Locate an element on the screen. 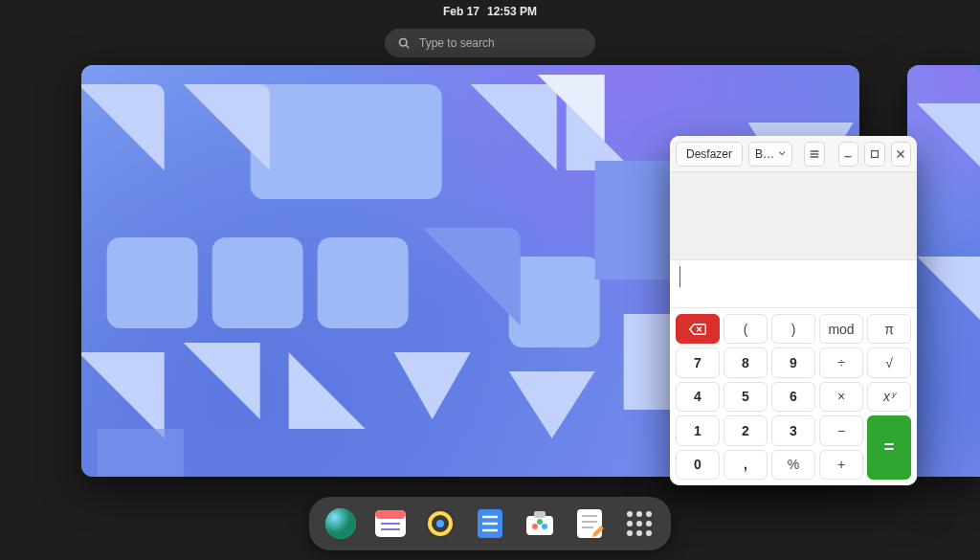  dash-app-text-editor is located at coordinates (590, 524).